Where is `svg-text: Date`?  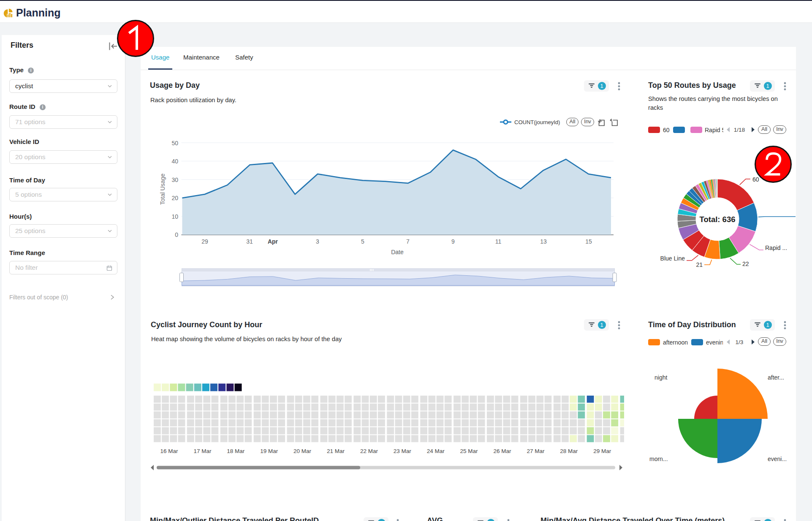
svg-text: Date is located at coordinates (397, 252).